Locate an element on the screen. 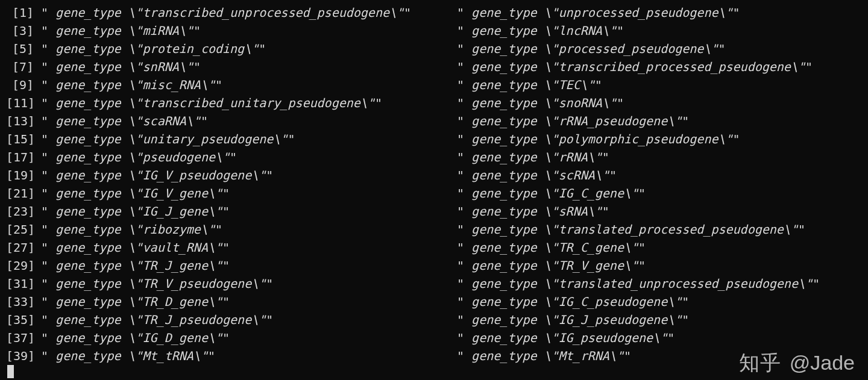 The width and height of the screenshot is (868, 380). row-index: [25] is located at coordinates (20, 229).